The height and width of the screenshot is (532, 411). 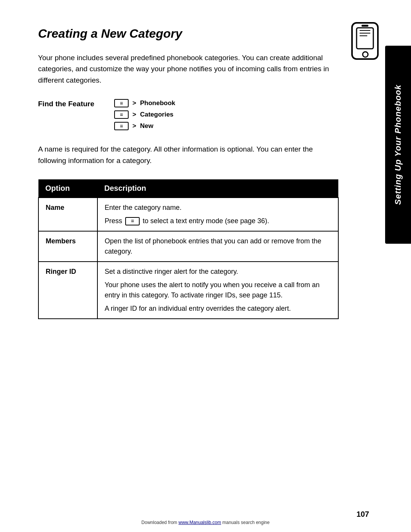 What do you see at coordinates (145, 126) in the screenshot?
I see `feature-step-new: > New` at bounding box center [145, 126].